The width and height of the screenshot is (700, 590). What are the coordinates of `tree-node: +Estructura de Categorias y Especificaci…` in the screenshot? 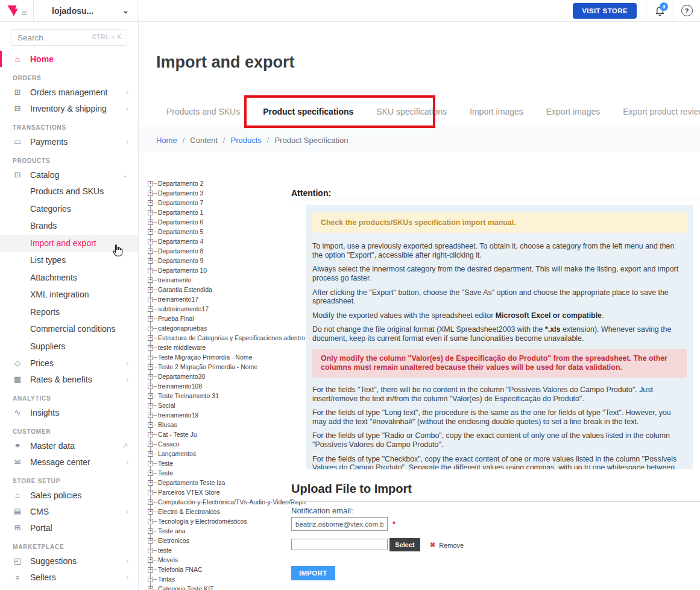 It's located at (227, 338).